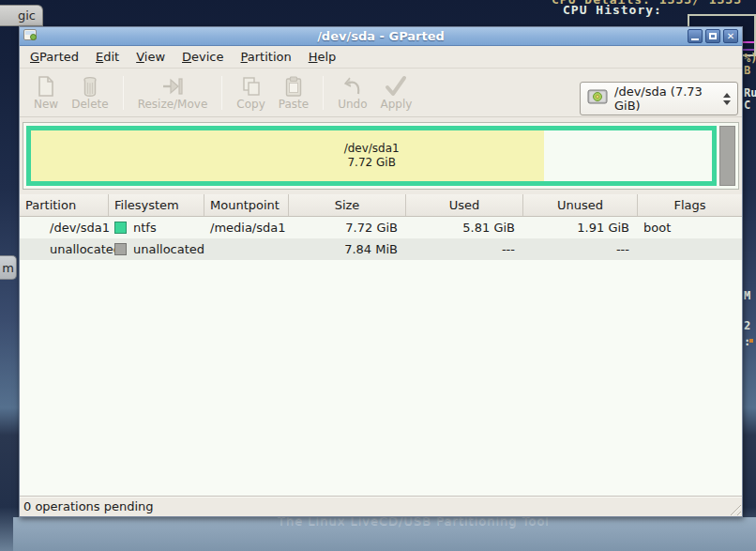 The width and height of the screenshot is (756, 551). I want to click on cell-mountpoint, so click(247, 250).